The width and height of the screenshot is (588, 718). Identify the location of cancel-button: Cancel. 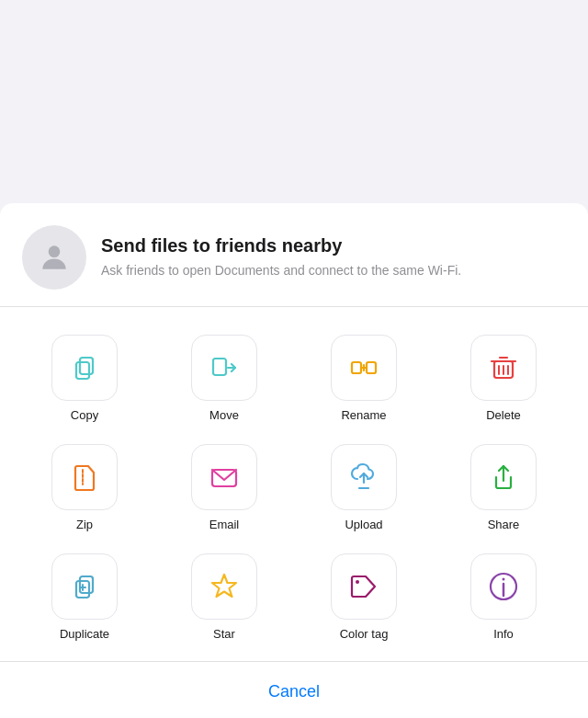
(294, 691).